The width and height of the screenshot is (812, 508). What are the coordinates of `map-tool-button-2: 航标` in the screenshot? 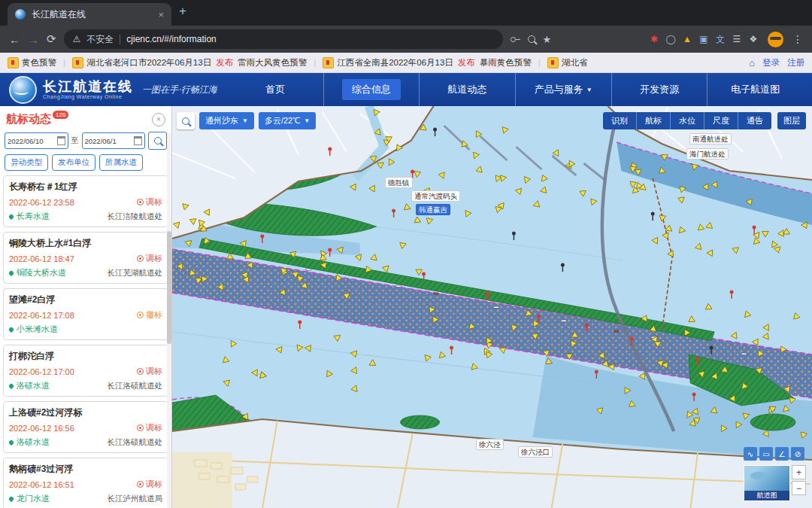 It's located at (654, 120).